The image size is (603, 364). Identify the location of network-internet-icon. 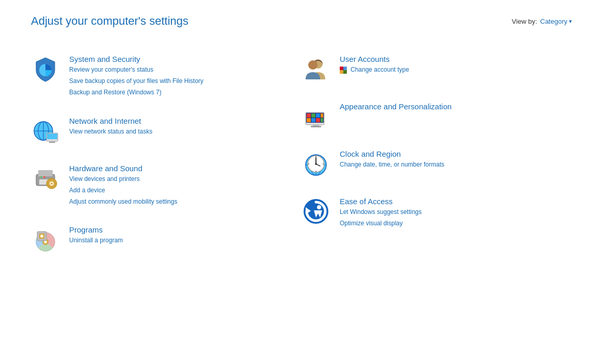
(45, 131).